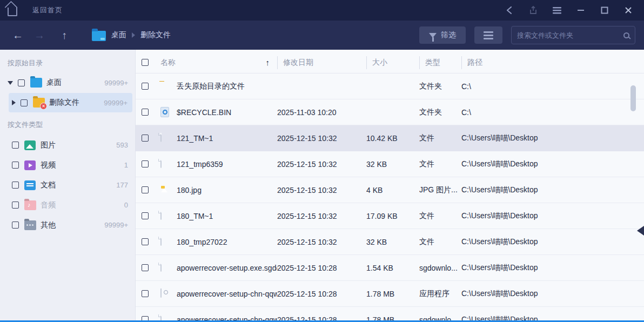  Describe the element at coordinates (390, 164) in the screenshot. I see `table-row: 121_tmp6359 2025-12-15 10:32 32 KB 文件 C:…` at that location.